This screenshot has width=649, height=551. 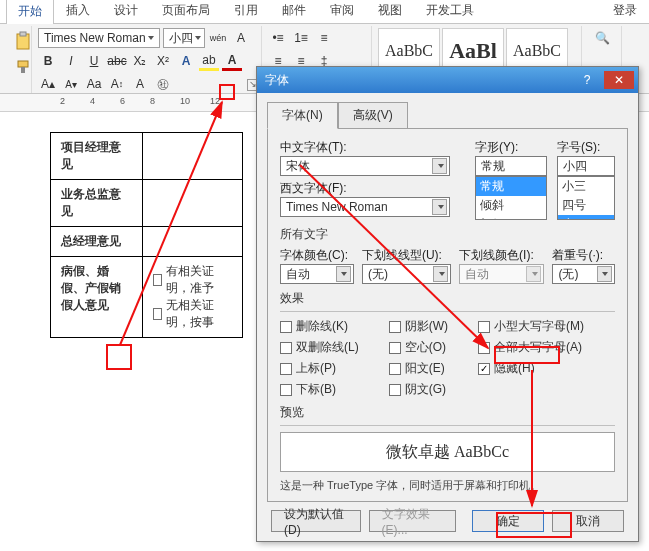 I want to click on chk-engrave: 阴文(G), so click(x=418, y=390).